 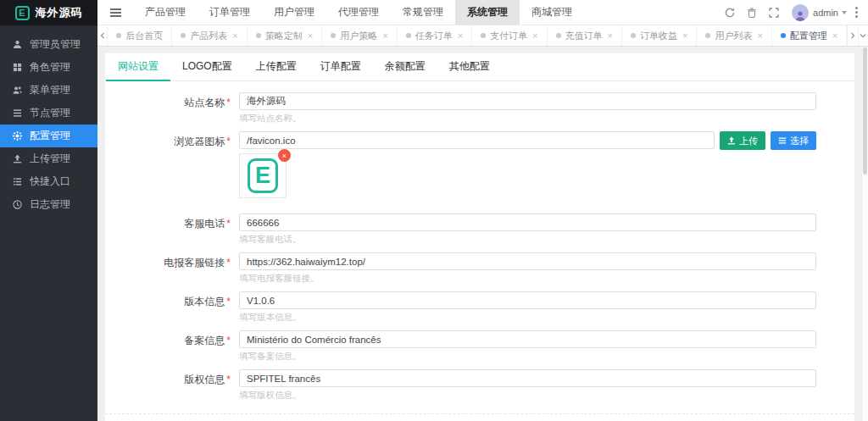 What do you see at coordinates (359, 12) in the screenshot?
I see `nav-item-agents: 代理管理` at bounding box center [359, 12].